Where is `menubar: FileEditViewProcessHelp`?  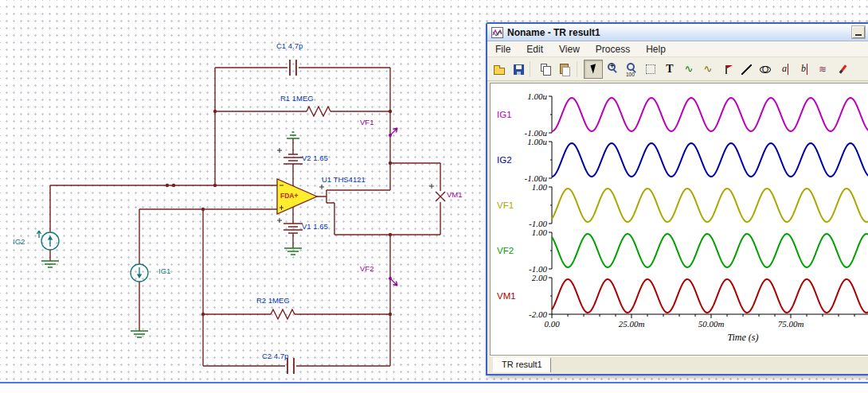 menubar: FileEditViewProcessHelp is located at coordinates (678, 49).